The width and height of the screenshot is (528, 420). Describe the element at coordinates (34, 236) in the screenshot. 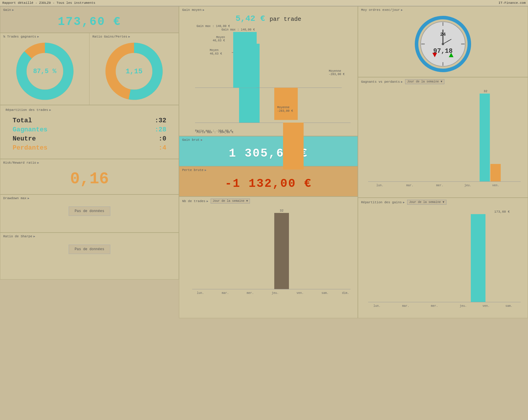

I see `sharpe-arrow: ▶` at that location.